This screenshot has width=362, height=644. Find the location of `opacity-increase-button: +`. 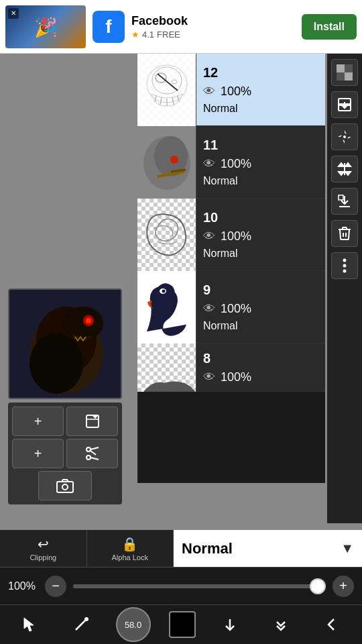

opacity-increase-button: + is located at coordinates (343, 586).